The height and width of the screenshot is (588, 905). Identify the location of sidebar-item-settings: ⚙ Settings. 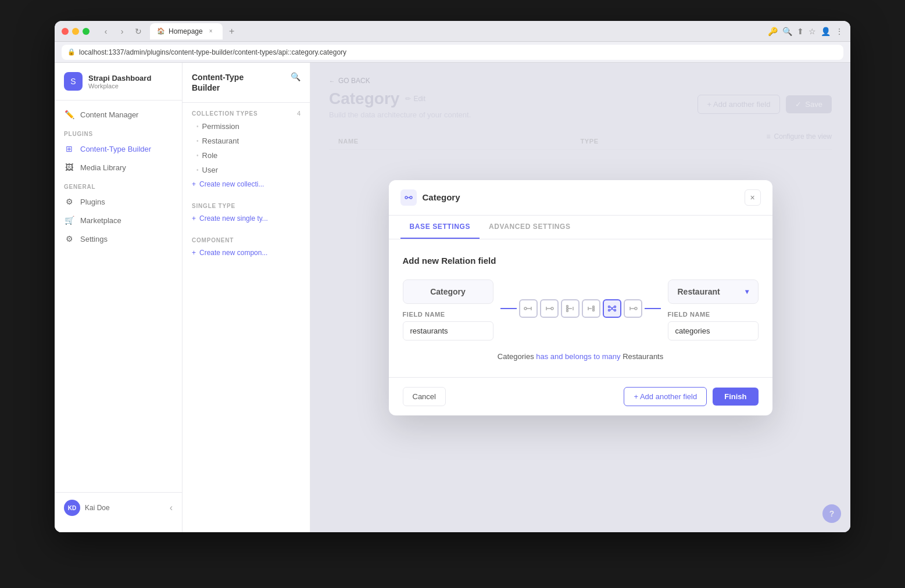
(119, 239).